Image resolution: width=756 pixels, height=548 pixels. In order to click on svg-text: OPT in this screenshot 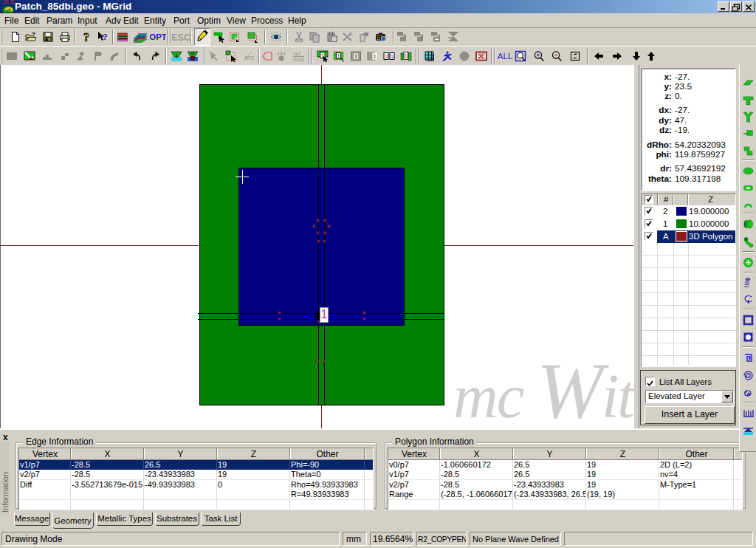, I will do `click(158, 37)`.